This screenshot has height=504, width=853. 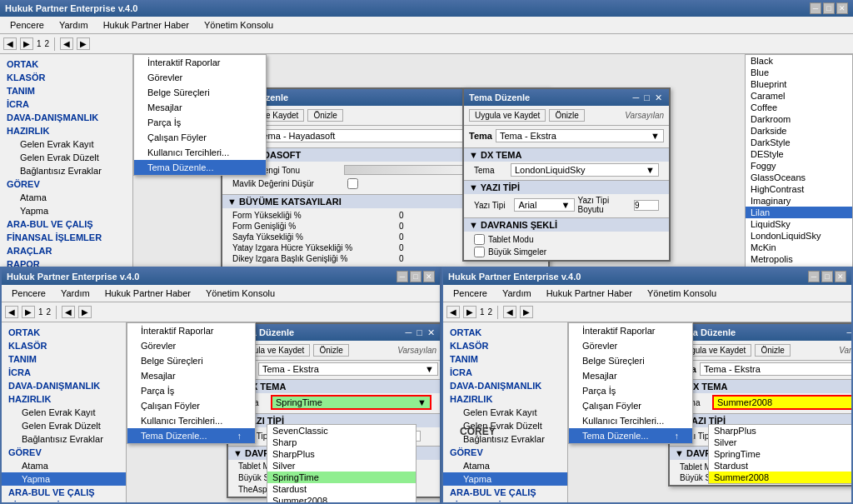 I want to click on forward-button: ▶, so click(x=27, y=43).